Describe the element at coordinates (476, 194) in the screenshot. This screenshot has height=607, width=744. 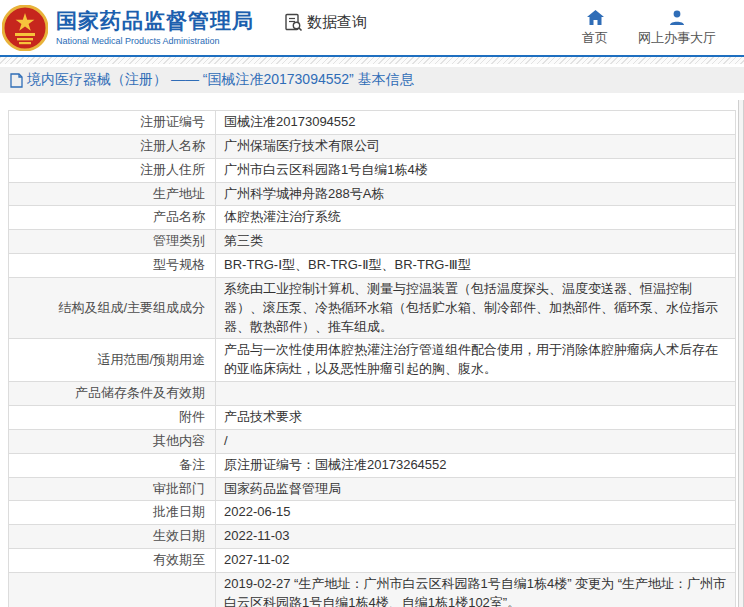
I see `row-value: 广州科学城神舟路288号A栋` at that location.